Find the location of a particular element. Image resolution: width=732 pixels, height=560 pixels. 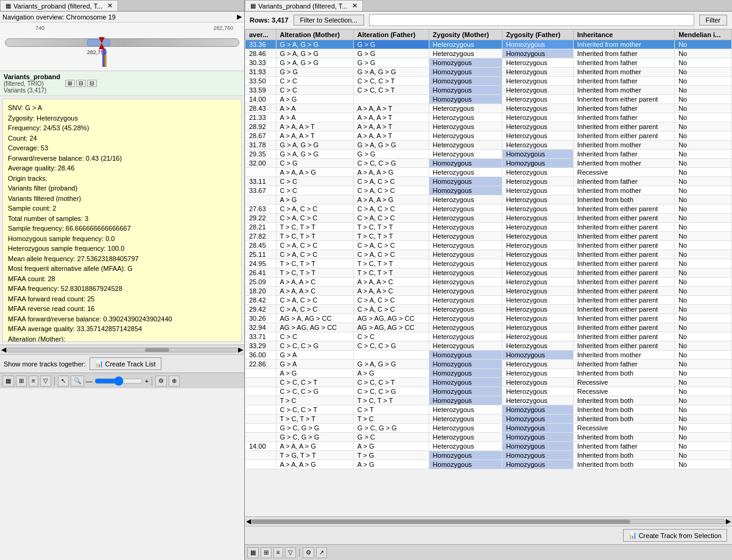

right-toolbar-list-btn: ≡ is located at coordinates (278, 553).